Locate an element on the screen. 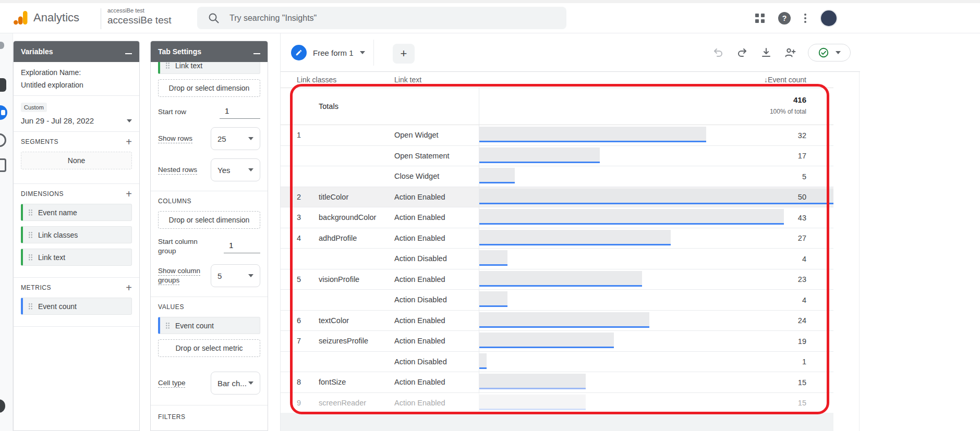 This screenshot has width=980, height=431. dimensions-block: DIMENSIONS + Event name Link classes Lin… is located at coordinates (76, 231).